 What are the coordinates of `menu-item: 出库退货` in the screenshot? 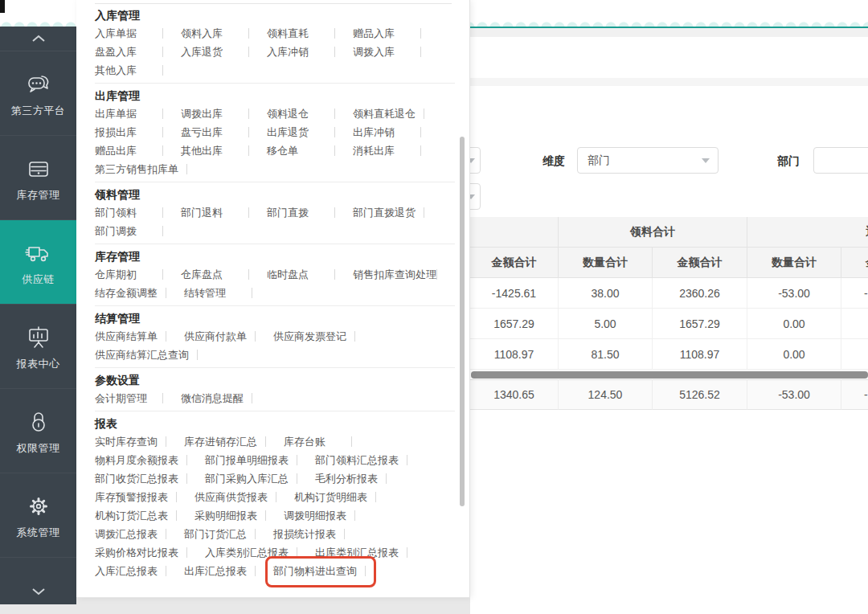 It's located at (301, 133).